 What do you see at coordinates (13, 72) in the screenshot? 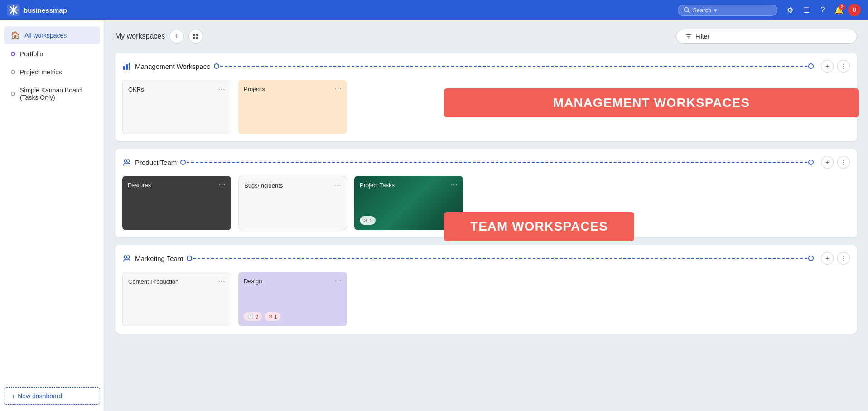
I see `project-metrics-dot` at bounding box center [13, 72].